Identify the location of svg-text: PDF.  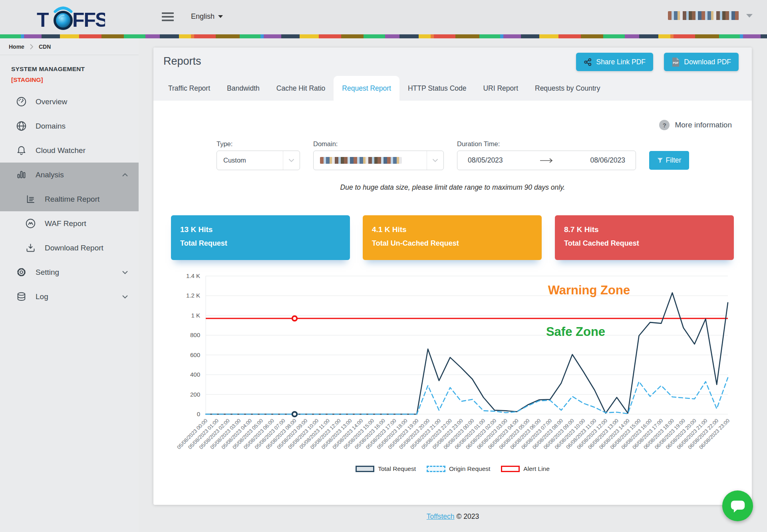
(676, 63).